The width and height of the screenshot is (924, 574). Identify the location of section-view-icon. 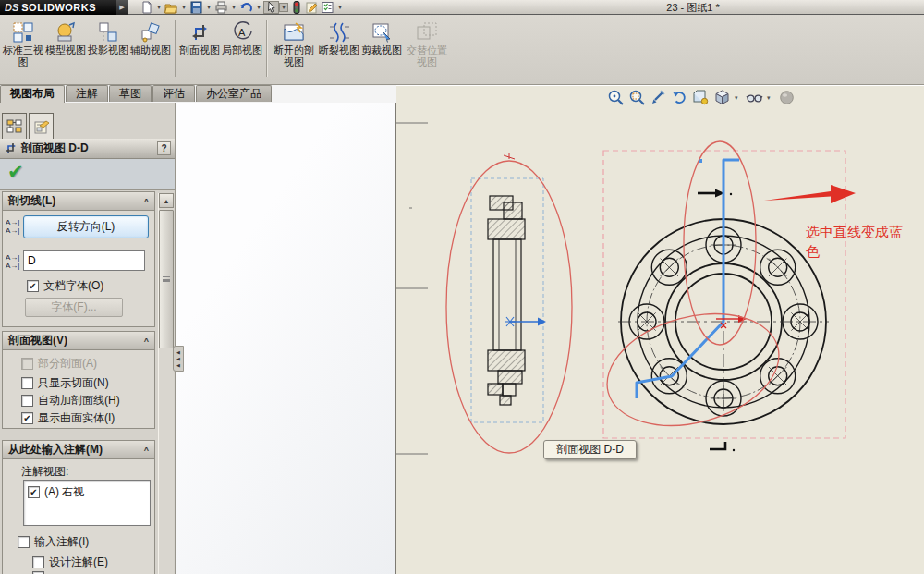
(200, 32).